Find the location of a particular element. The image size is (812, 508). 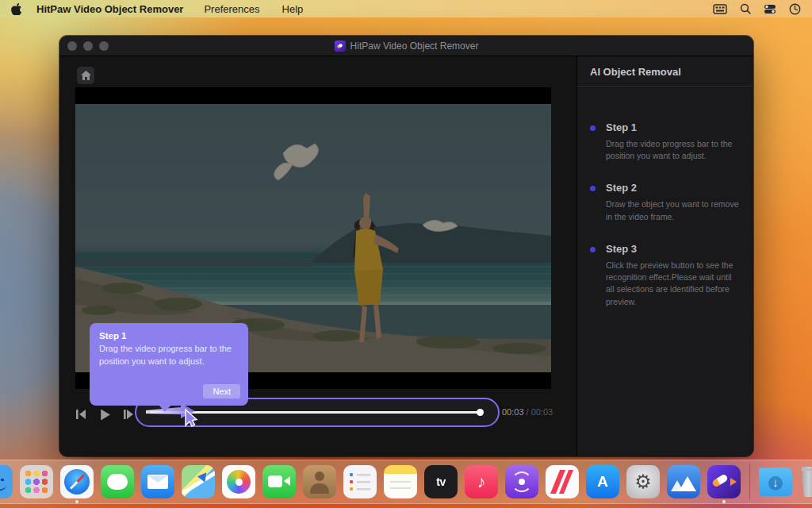

play-button is located at coordinates (105, 414).